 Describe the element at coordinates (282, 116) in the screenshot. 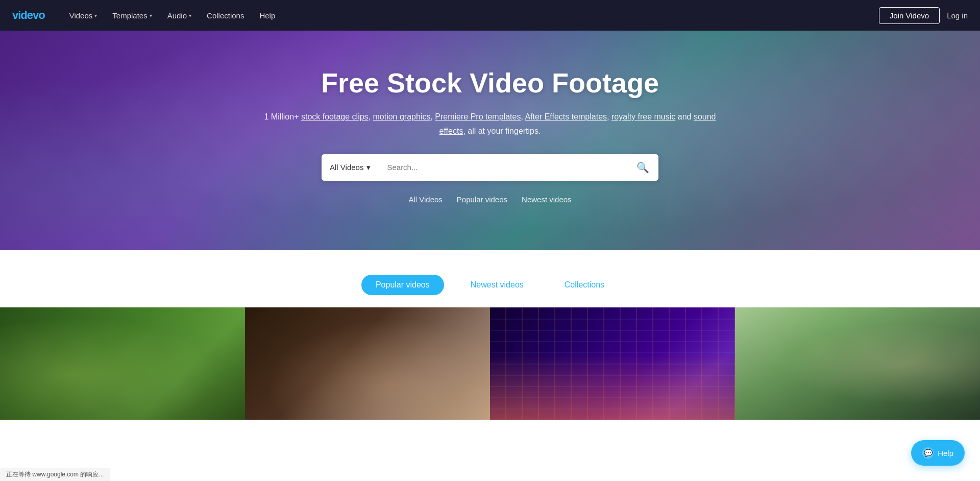

I see `subtitle-prefix: 1 Million+` at that location.